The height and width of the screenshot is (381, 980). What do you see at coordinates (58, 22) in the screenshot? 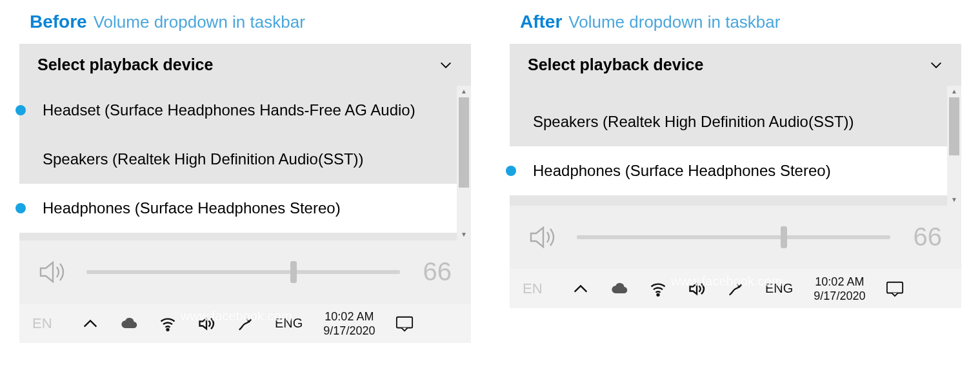
I see `before-title: Before` at bounding box center [58, 22].